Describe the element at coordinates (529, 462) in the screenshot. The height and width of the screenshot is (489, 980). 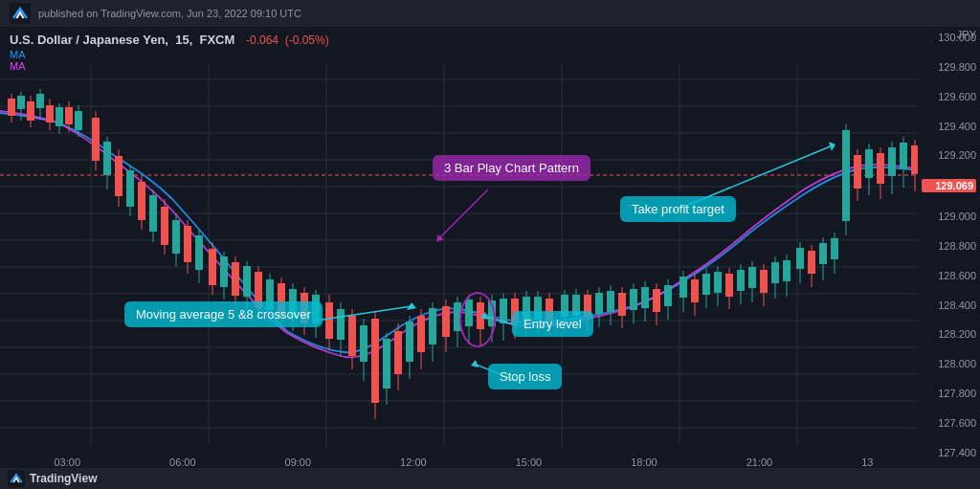
I see `time-1500: 15:00` at that location.